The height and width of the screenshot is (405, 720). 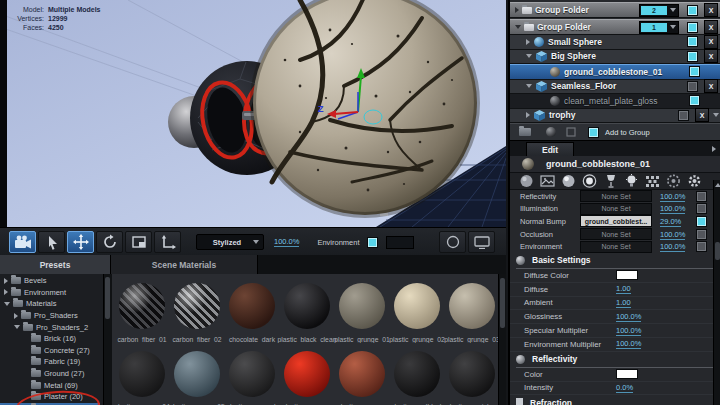 What do you see at coordinates (616, 400) in the screenshot?
I see `section-refraction: Refraction` at bounding box center [616, 400].